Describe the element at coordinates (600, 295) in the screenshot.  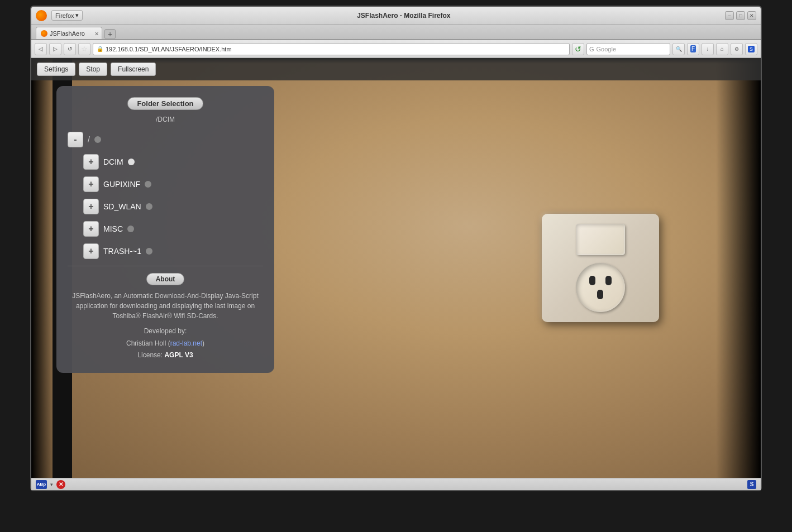
I see `outlet-ground-hole` at that location.